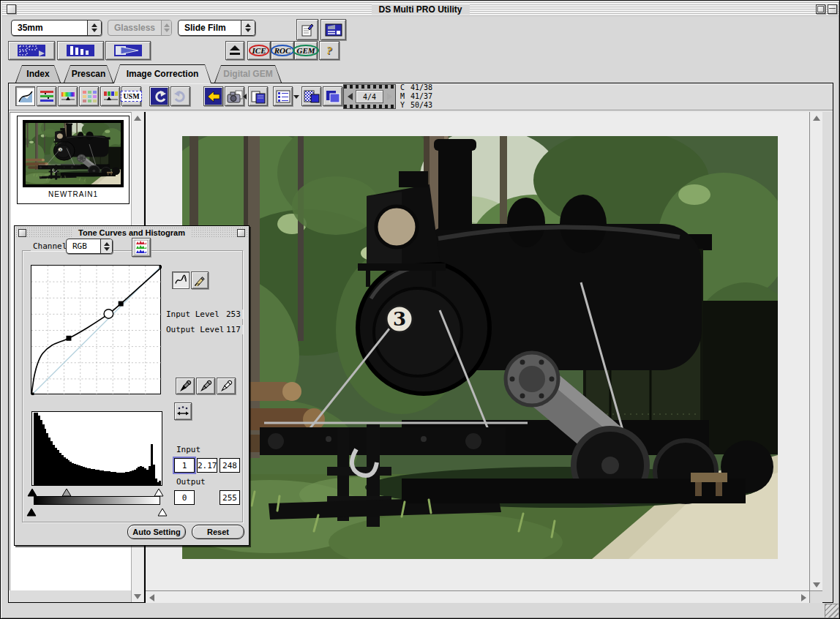 This screenshot has height=619, width=840. I want to click on preferences-button, so click(307, 29).